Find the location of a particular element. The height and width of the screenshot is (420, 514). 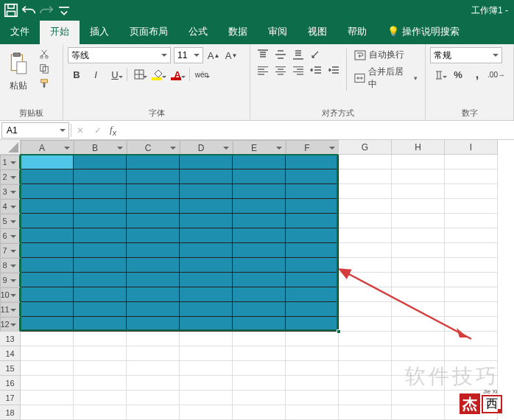

align-middle-button is located at coordinates (281, 55).